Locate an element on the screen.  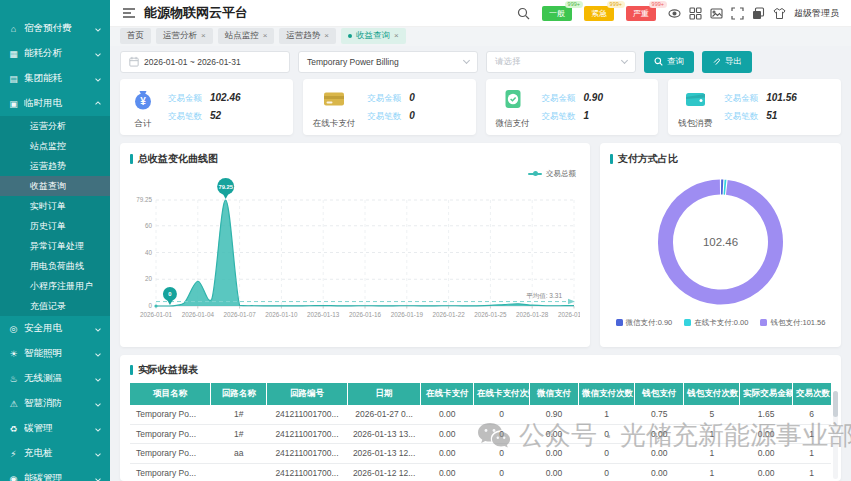
search-icon is located at coordinates (524, 14).